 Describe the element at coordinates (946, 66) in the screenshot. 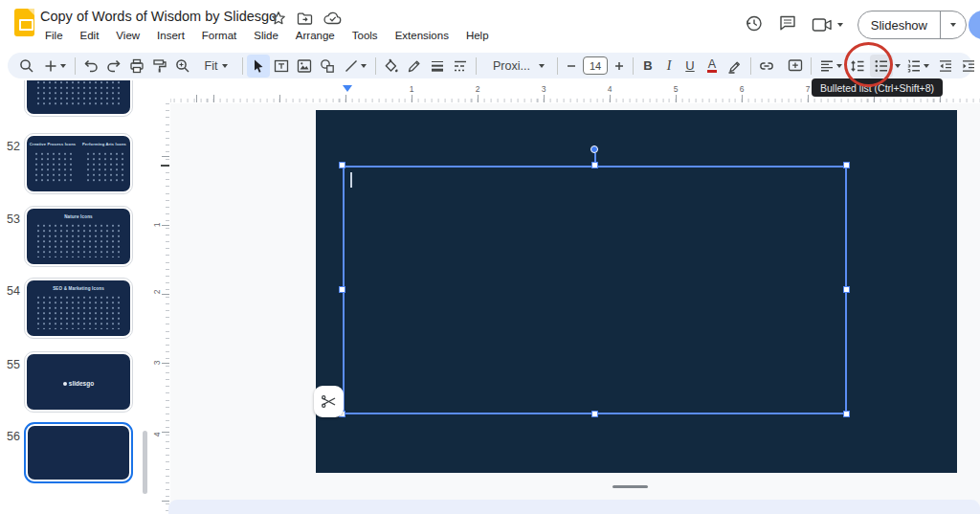

I see `decrease-indent-button` at that location.